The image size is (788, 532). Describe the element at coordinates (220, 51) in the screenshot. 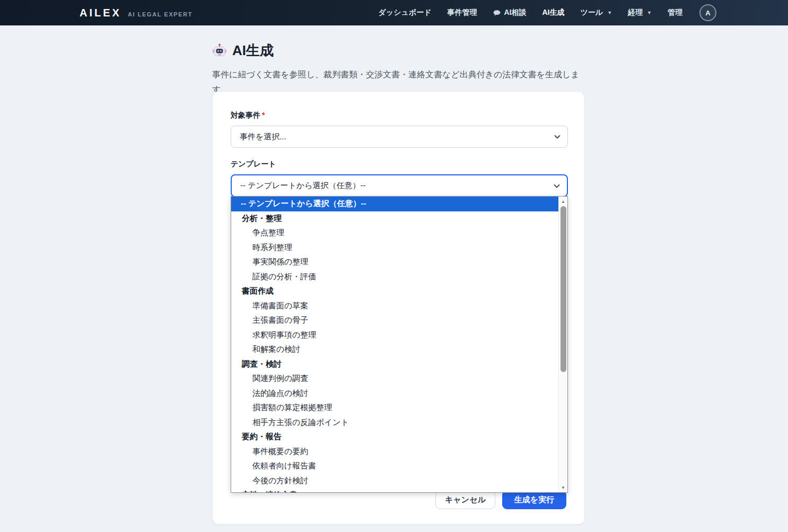

I see `robot-icon` at that location.